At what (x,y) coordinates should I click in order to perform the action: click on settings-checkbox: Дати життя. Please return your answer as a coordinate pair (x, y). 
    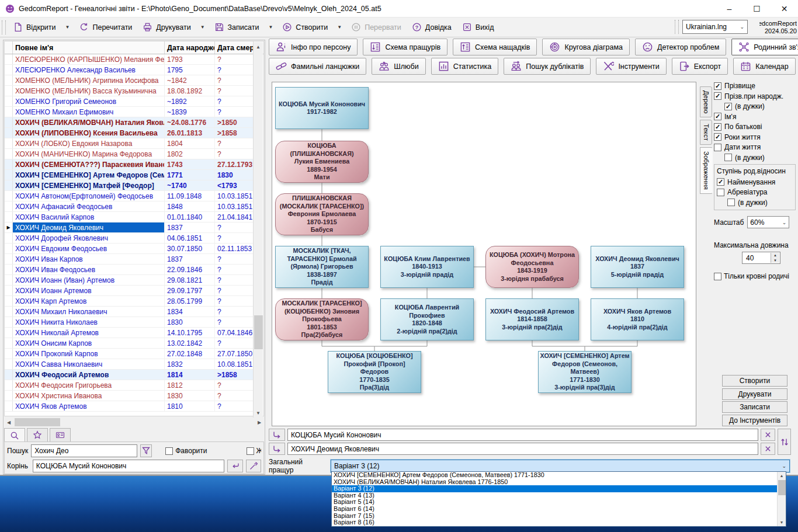
    Looking at the image, I should click on (755, 147).